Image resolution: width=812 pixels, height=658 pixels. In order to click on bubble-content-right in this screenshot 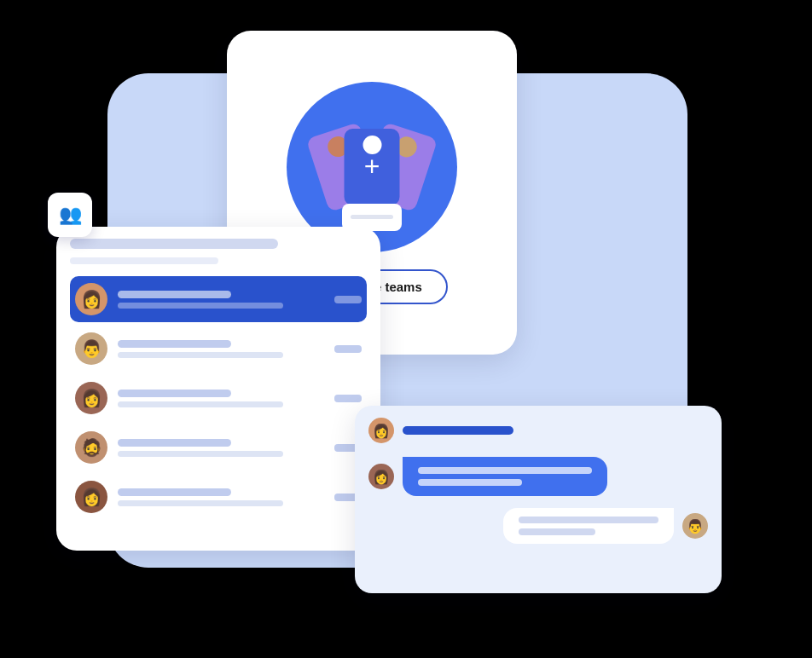, I will do `click(589, 526)`.